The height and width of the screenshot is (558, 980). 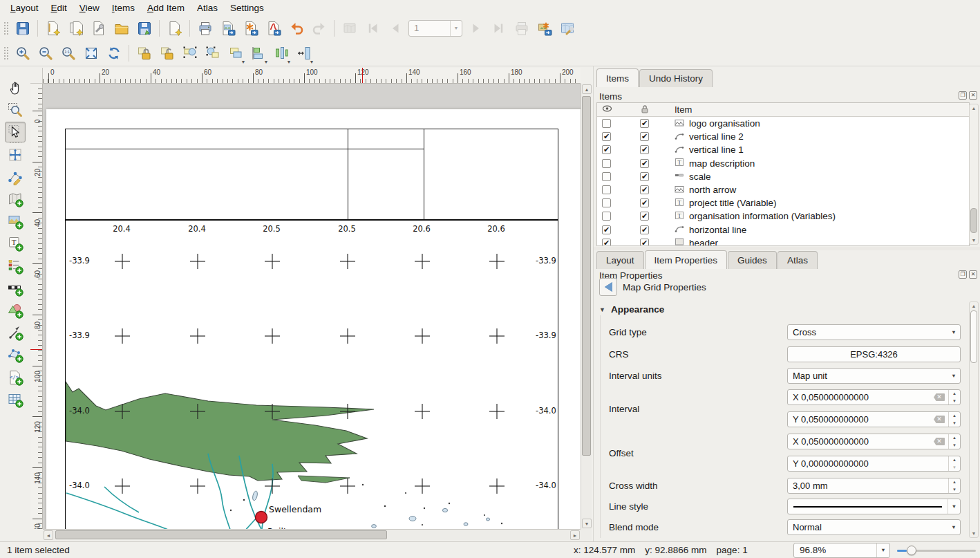 I want to click on edit-nodes-item-tool, so click(x=15, y=177).